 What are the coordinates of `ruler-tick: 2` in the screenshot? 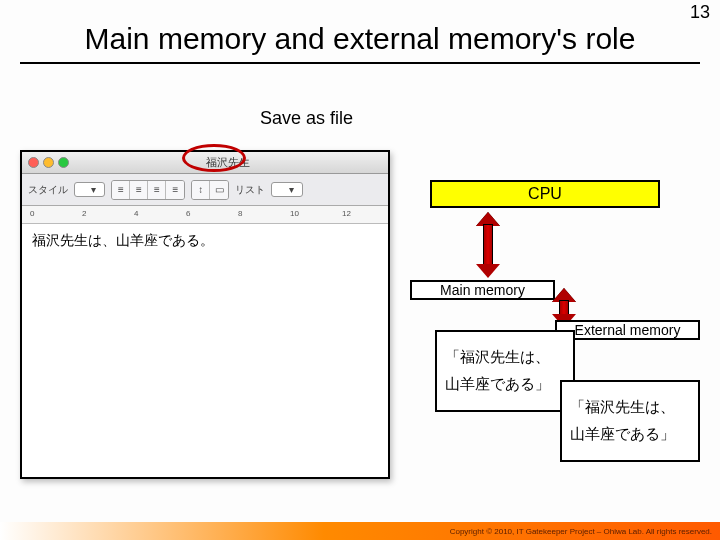 It's located at (84, 214).